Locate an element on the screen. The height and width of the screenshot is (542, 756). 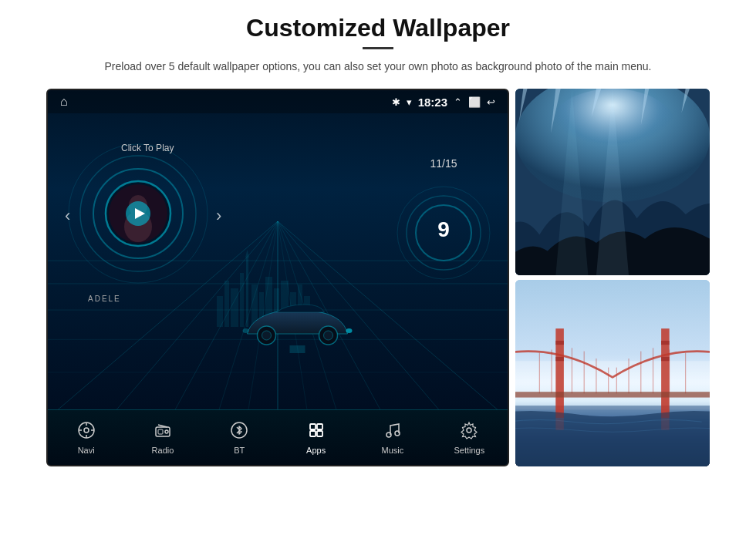
right-meter: 9 11/15 is located at coordinates (444, 229).